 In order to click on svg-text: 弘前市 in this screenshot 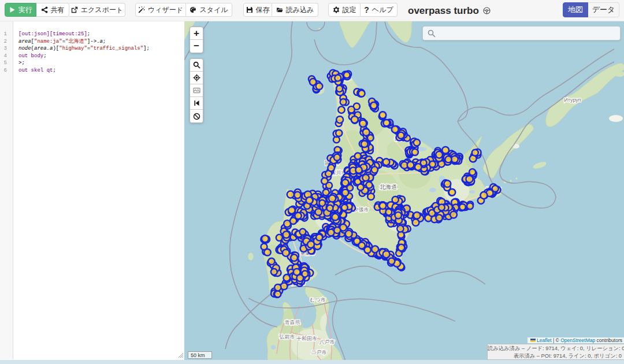, I will do `click(287, 337)`.